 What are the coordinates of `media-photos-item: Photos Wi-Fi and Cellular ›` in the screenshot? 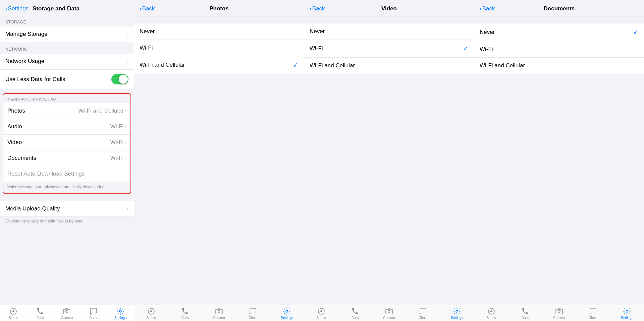 It's located at (67, 111).